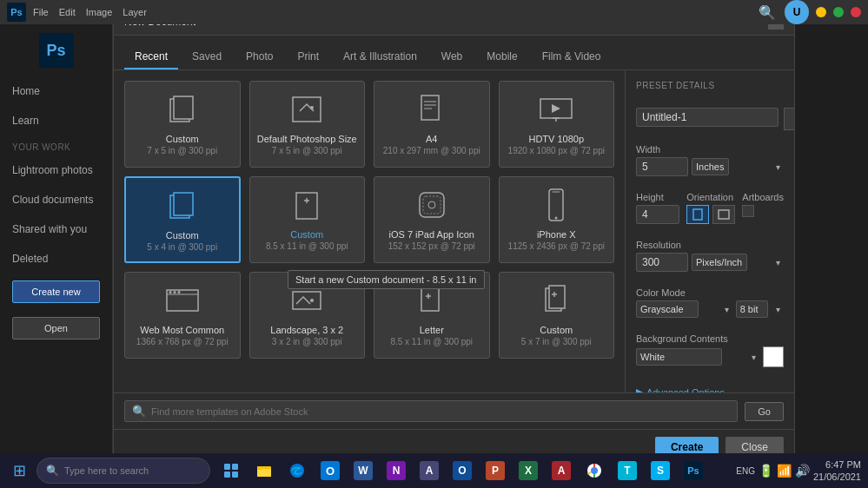 The height and width of the screenshot is (488, 868). Describe the element at coordinates (308, 124) in the screenshot. I see `preset-default-photoshop: Default Photoshop Size 7 x 5 in @ 300 pp…` at that location.